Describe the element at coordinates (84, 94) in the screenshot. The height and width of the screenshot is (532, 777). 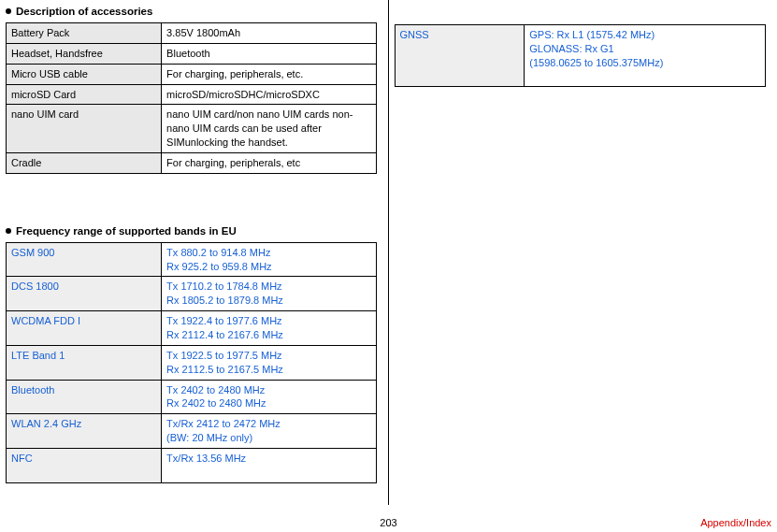
I see `acc-label: microSD Card` at that location.